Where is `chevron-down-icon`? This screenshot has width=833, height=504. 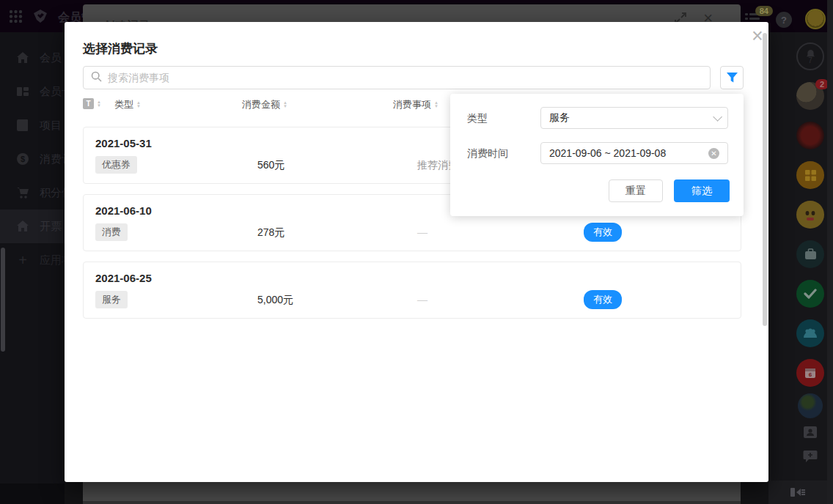
chevron-down-icon is located at coordinates (717, 117).